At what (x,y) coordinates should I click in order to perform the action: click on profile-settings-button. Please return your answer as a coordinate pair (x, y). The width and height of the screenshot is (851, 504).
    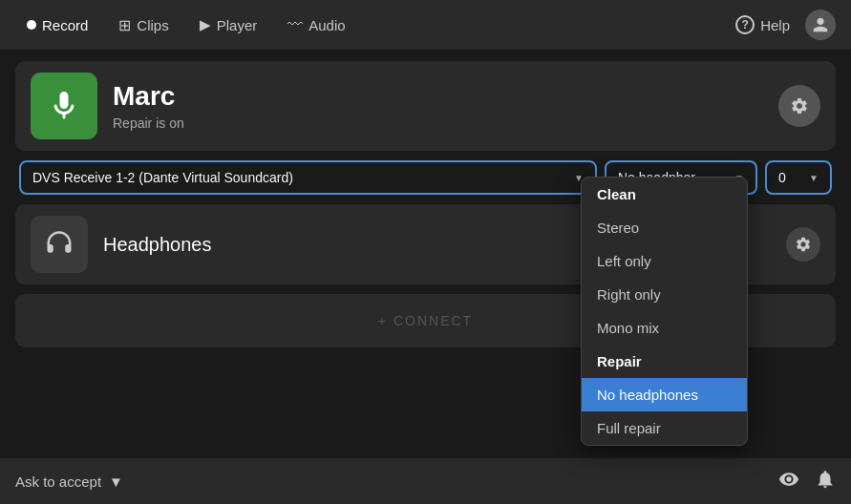
    Looking at the image, I should click on (799, 106).